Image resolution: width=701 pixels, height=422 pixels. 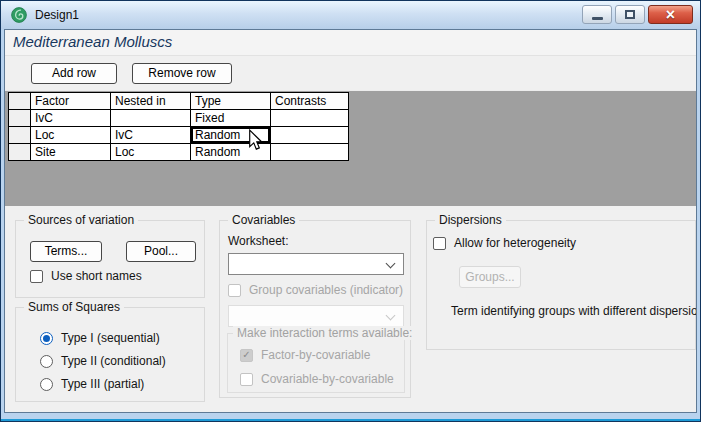 I want to click on radio-type-2-conditional: Type II (conditional), so click(x=103, y=361).